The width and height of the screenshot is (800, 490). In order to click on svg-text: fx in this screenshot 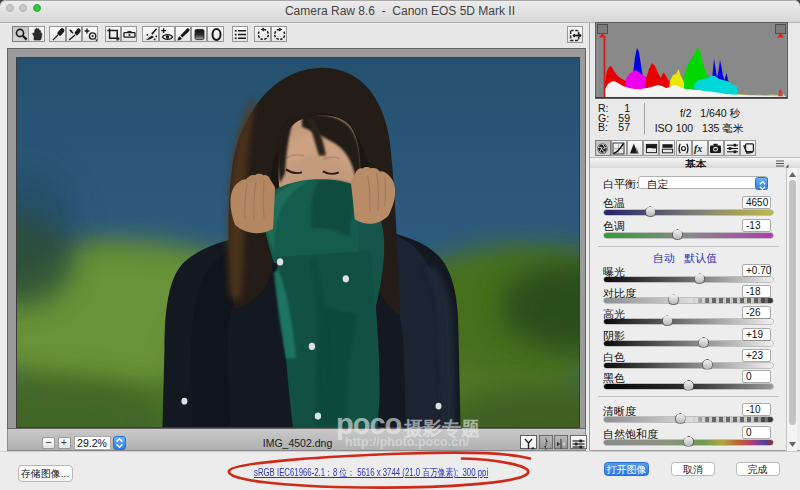, I will do `click(698, 148)`.